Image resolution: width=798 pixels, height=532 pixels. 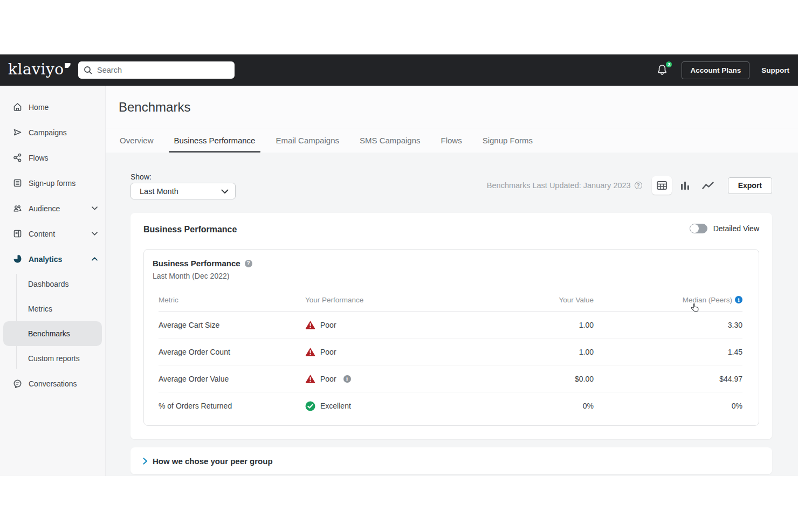 I want to click on line-chart-view-icon, so click(x=708, y=185).